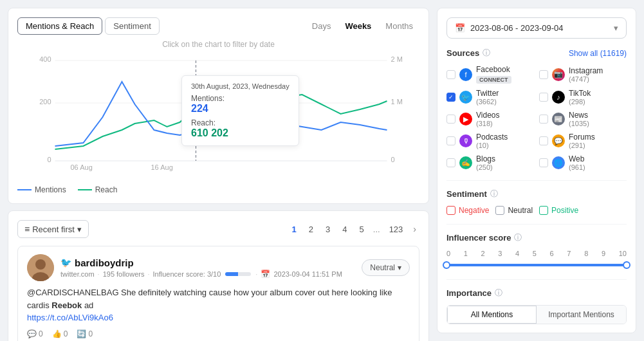  What do you see at coordinates (241, 109) in the screenshot?
I see `tooltip-mentions-value: 224` at bounding box center [241, 109].